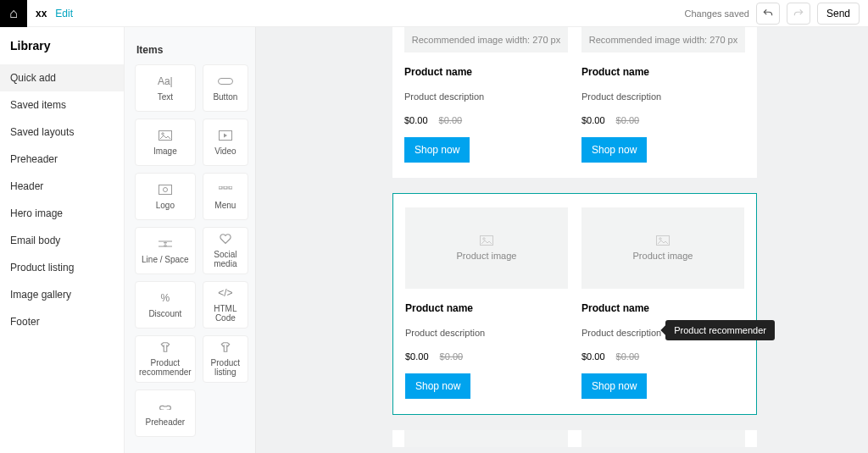 This screenshot has height=453, width=868. I want to click on item-label: HTML Code, so click(225, 313).